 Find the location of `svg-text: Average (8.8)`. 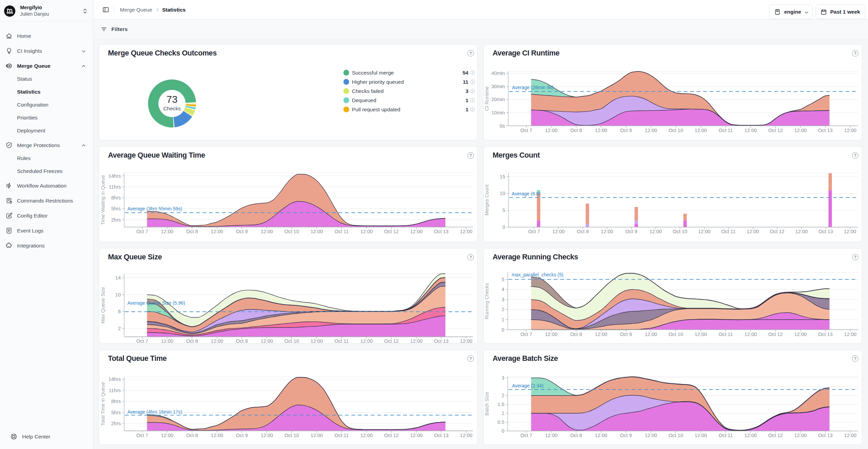

svg-text: Average (8.8) is located at coordinates (526, 194).